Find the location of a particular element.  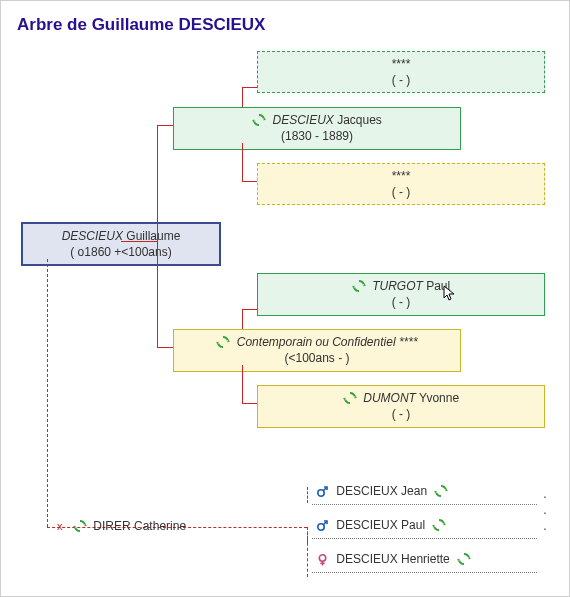

child-row: DESCIEUX Jean is located at coordinates (424, 493).